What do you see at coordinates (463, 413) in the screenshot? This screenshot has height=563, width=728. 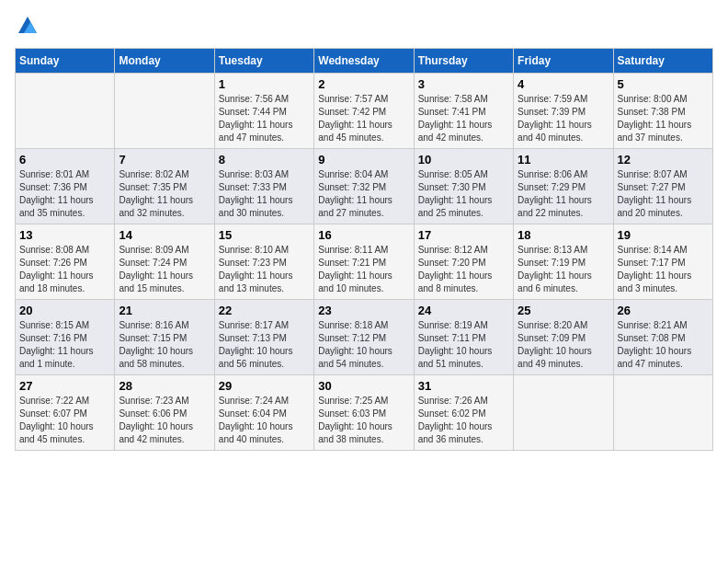 I see `day-cell: 31Sunrise: 7:26 AM Sunset: 6:02 PM Dayli…` at bounding box center [463, 413].